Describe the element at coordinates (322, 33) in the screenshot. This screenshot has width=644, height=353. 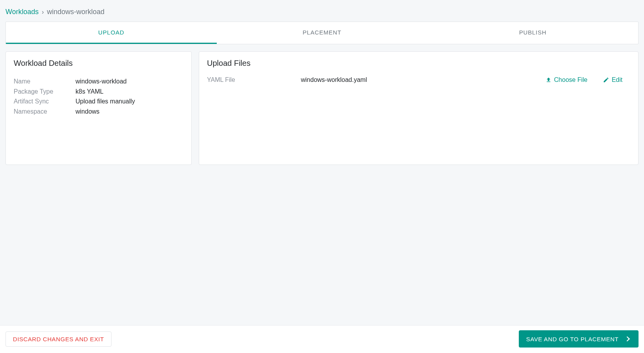
I see `tab-placement: PLACEMENT` at that location.